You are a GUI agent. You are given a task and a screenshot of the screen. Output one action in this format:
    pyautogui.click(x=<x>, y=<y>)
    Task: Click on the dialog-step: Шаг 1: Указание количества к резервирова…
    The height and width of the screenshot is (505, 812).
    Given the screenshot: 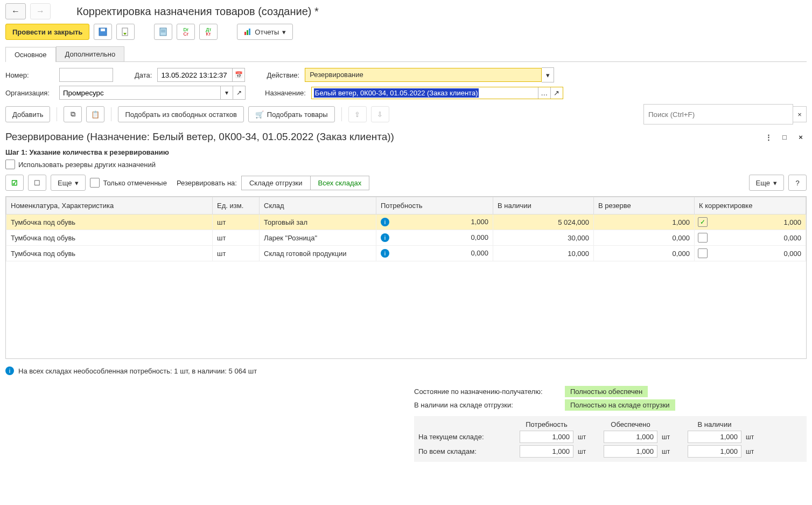 What is the action you would take?
    pyautogui.click(x=406, y=152)
    